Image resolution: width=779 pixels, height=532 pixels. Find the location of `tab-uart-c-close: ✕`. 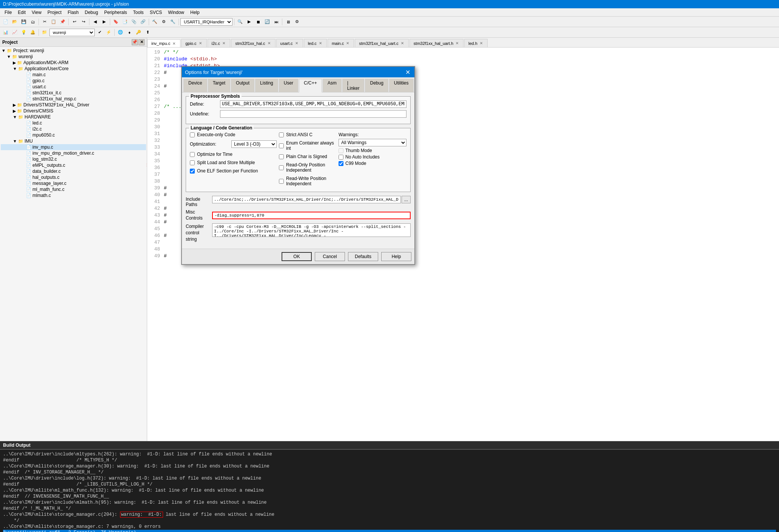

tab-uart-c-close: ✕ is located at coordinates (402, 43).